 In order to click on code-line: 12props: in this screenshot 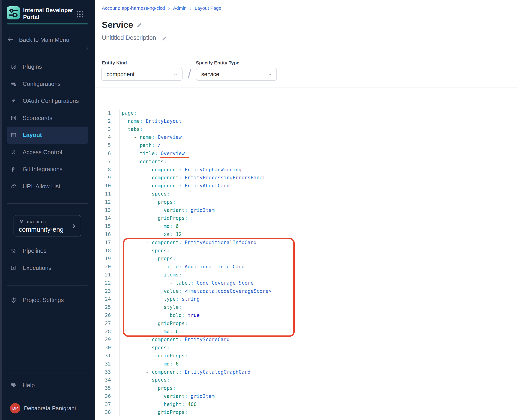, I will do `click(306, 202)`.